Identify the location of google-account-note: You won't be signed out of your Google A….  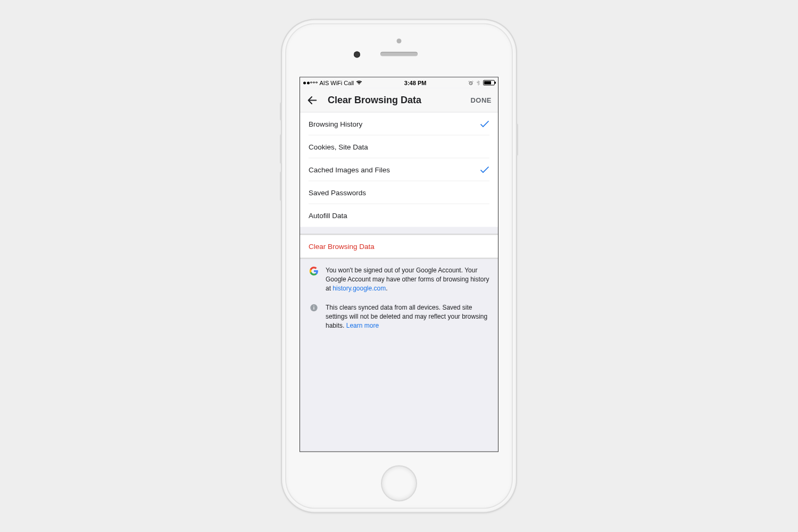
(399, 277).